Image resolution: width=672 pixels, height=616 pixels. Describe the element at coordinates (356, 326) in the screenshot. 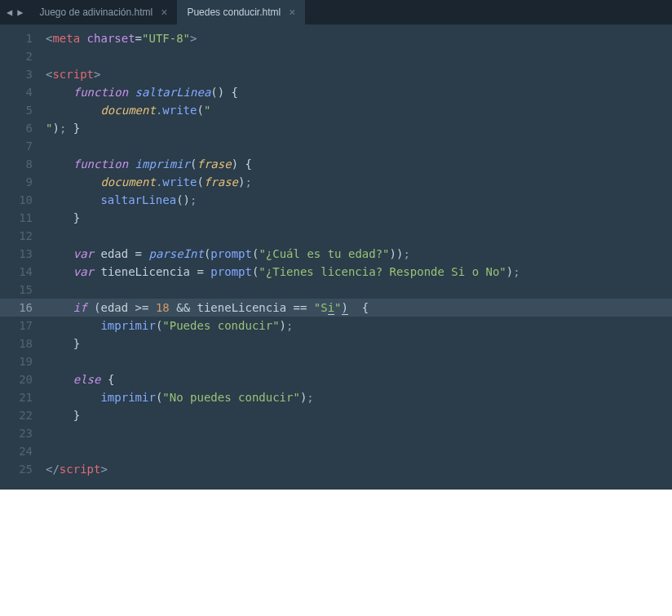

I see `code-line: imprimir("Puedes conducir");` at that location.